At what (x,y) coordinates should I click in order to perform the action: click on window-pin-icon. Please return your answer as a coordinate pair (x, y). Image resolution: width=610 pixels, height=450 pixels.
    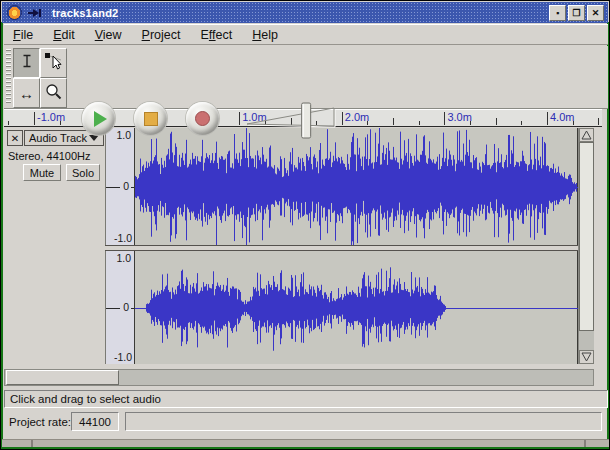
    Looking at the image, I should click on (36, 13).